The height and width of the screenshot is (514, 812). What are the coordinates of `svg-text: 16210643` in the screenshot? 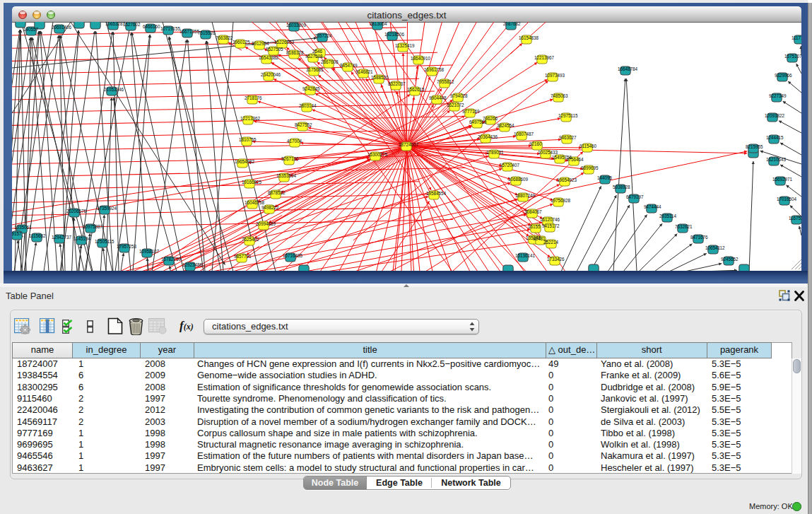 It's located at (776, 160).